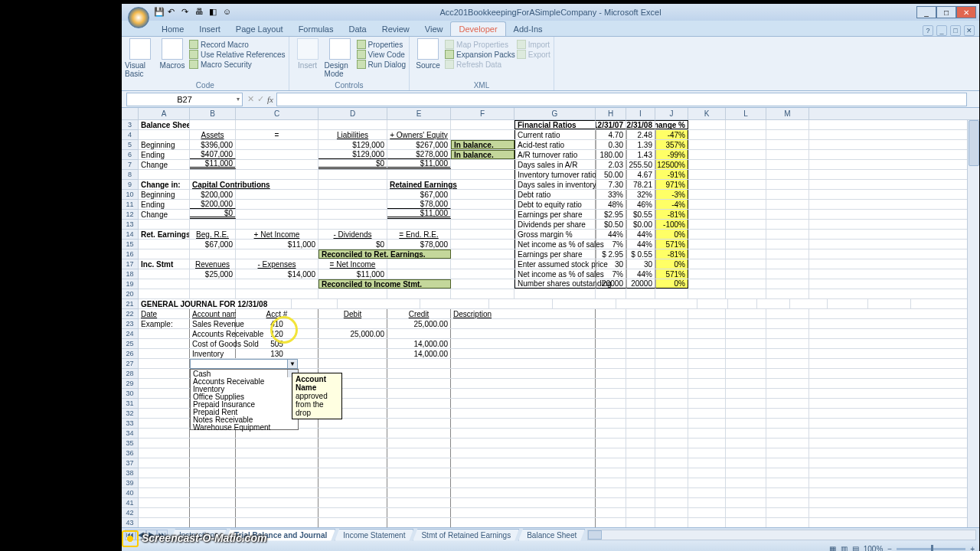 This screenshot has height=551, width=980. I want to click on macros-button: Macros, so click(172, 54).